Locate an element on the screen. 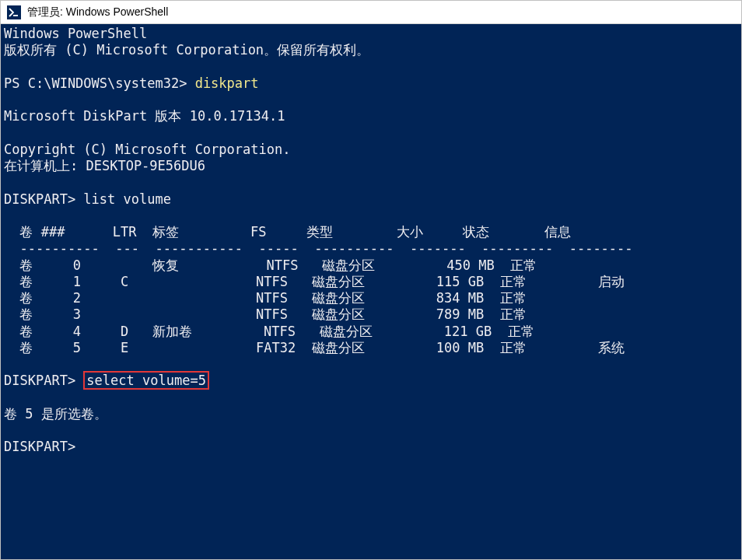 The width and height of the screenshot is (742, 560). table-row: 卷 2 NTFS 磁盘分区 834 MB 正常 is located at coordinates (265, 298).